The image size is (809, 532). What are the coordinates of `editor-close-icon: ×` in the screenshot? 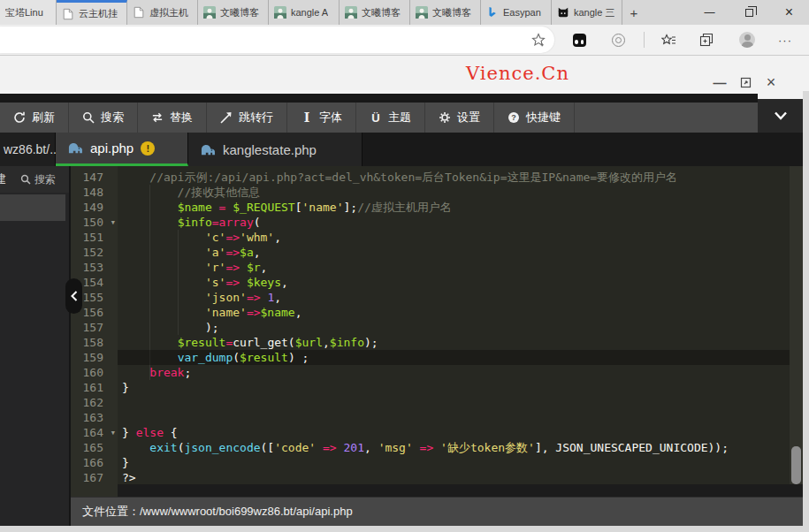 It's located at (771, 82).